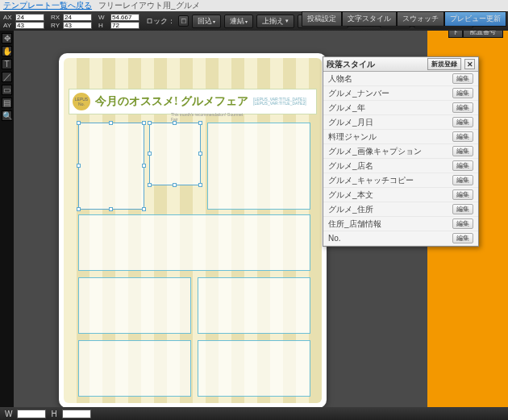  Describe the element at coordinates (193, 102) in the screenshot. I see `title-frame: LEPUS No. 今月のオススメ! グルメフェア This month's r…` at that location.